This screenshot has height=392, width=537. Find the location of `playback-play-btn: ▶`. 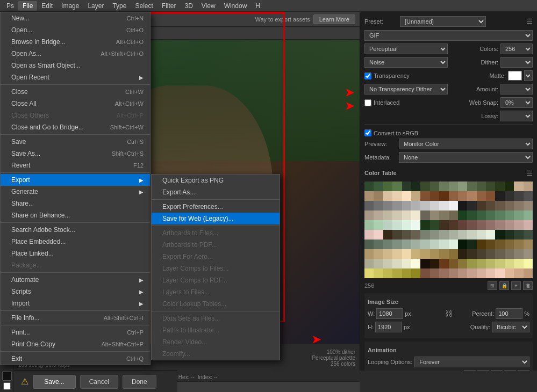

playback-play-btn: ▶ is located at coordinates (497, 371).